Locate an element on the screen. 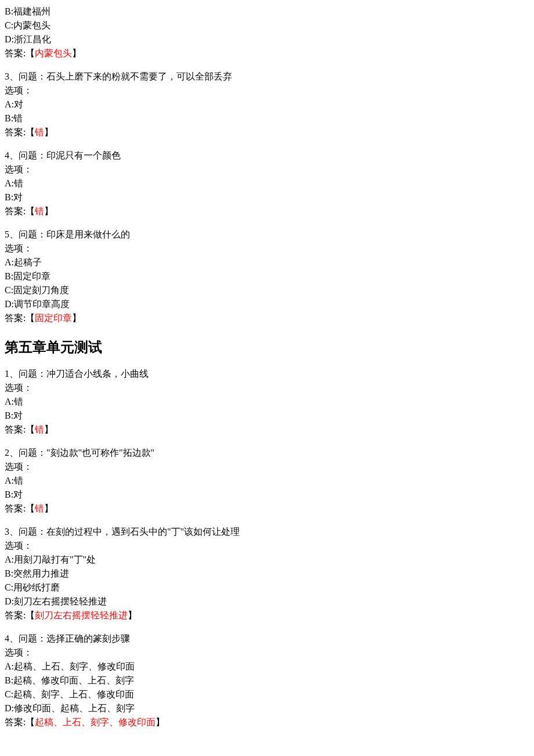 Image resolution: width=534 pixels, height=756 pixels. question-line: 3、问题：石头上磨下来的粉就不需要了，可以全部丢弃 is located at coordinates (267, 77).